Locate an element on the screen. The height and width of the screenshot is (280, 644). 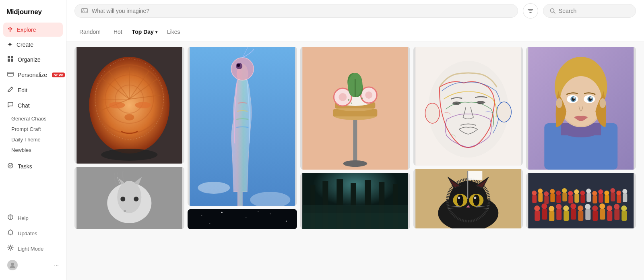
image-dark-stars is located at coordinates (242, 219).